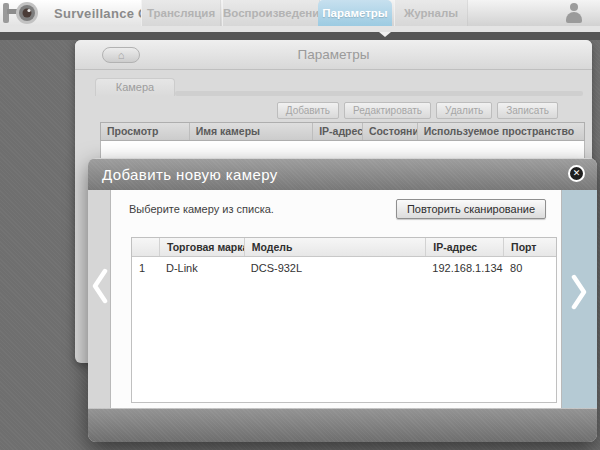 The height and width of the screenshot is (450, 600). I want to click on chevron-right-icon, so click(579, 292).